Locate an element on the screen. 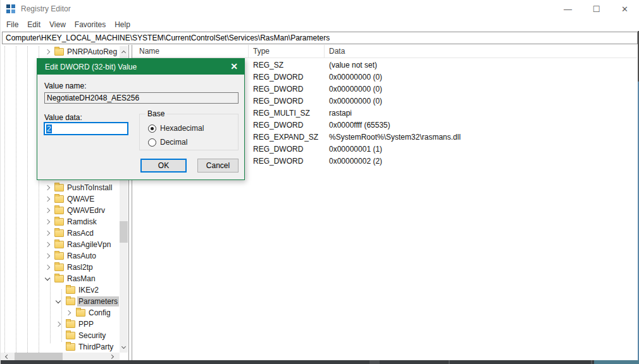 The height and width of the screenshot is (364, 639). menu-view: View is located at coordinates (58, 25).